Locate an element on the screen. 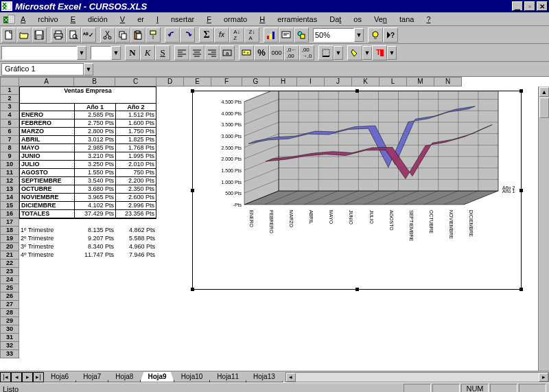 The image size is (549, 392). font-size-dropdown: ▼ is located at coordinates (116, 53).